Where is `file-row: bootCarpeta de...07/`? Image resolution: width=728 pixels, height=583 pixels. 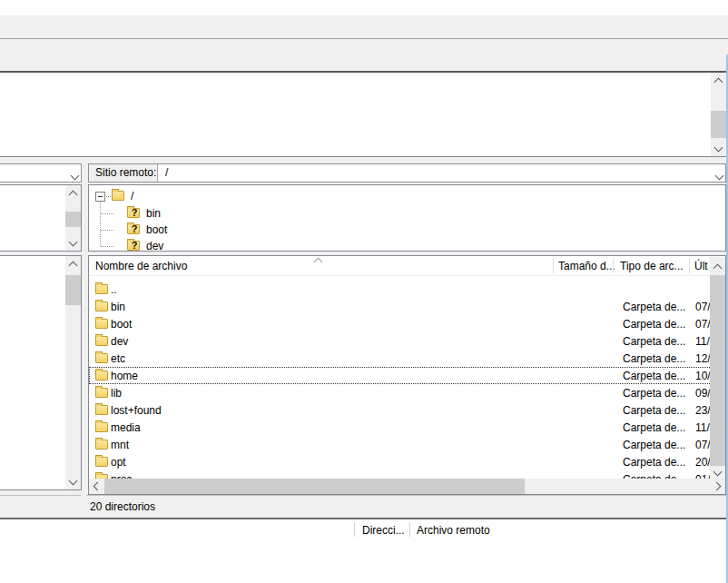 file-row: bootCarpeta de...07/ is located at coordinates (400, 323).